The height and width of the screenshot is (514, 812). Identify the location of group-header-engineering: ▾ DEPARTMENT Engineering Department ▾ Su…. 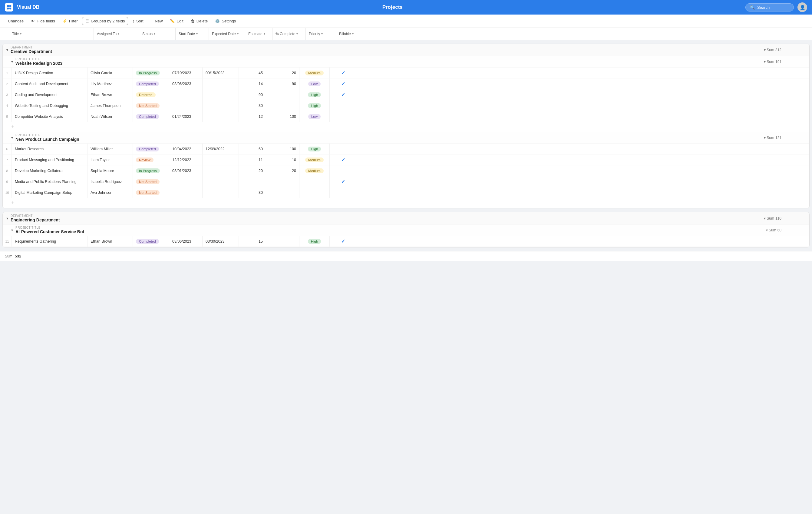
(406, 219).